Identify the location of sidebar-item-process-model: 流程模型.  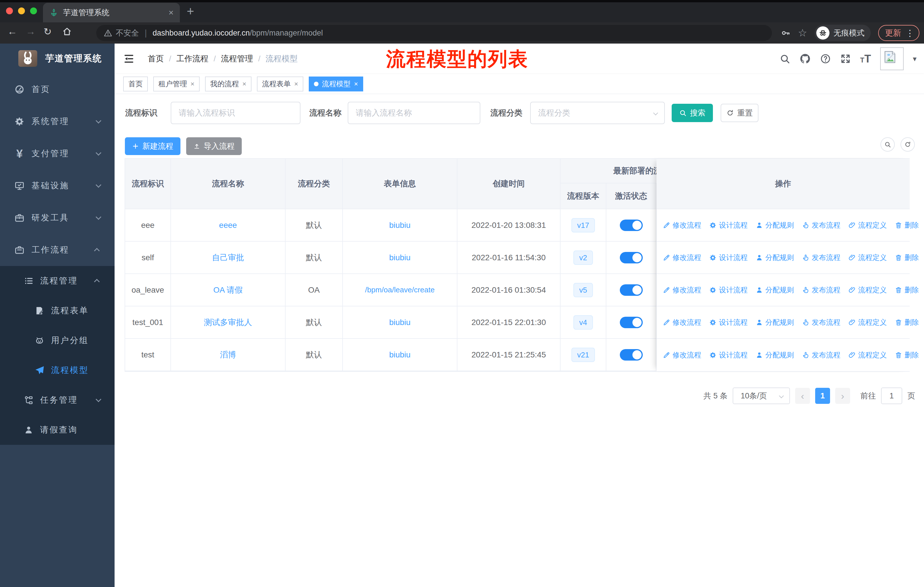
(58, 370).